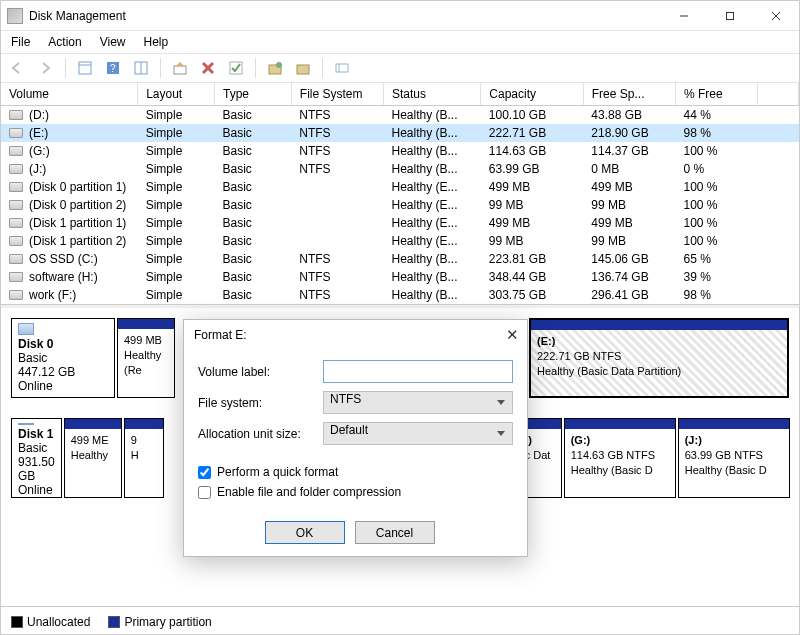 Image resolution: width=800 pixels, height=635 pixels. What do you see at coordinates (620, 458) in the screenshot?
I see `partition: (G:)114.63 GB NTFSHealthy (Basic D` at bounding box center [620, 458].